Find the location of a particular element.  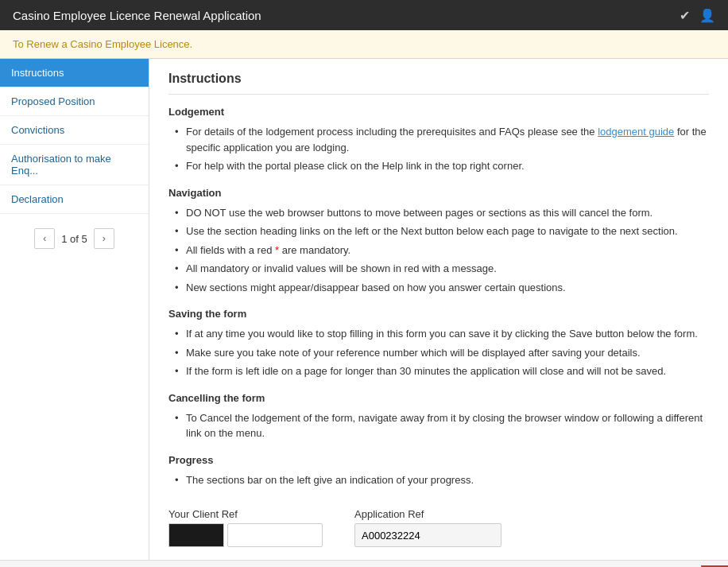

client-ref-group: Your Client Ref is located at coordinates (246, 528).